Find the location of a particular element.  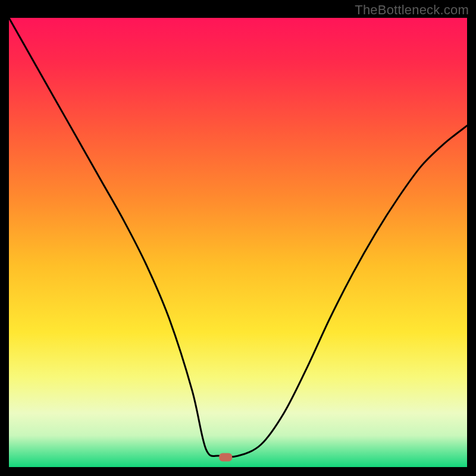

optimal-marker is located at coordinates (226, 457).